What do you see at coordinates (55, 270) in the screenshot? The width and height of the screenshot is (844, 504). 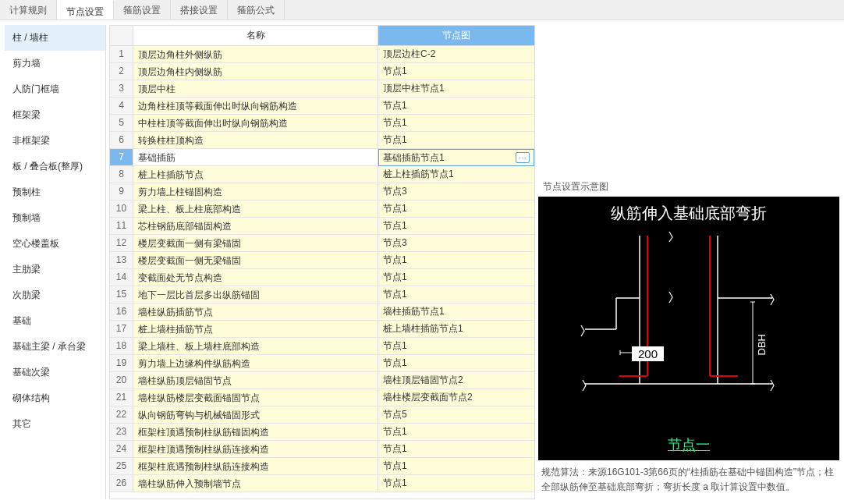 I see `sidebar-item-9: 主肋梁` at bounding box center [55, 270].